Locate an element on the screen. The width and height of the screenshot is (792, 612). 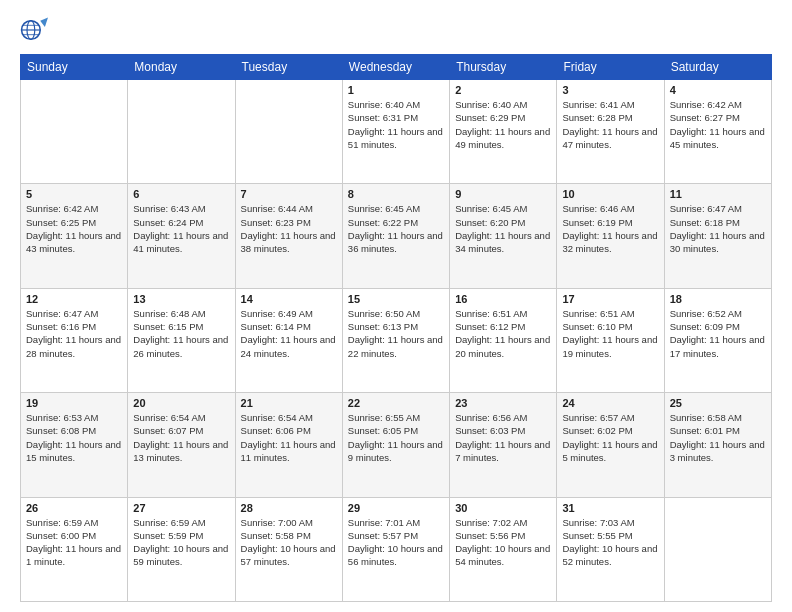
day-header-friday: Friday is located at coordinates (610, 68).